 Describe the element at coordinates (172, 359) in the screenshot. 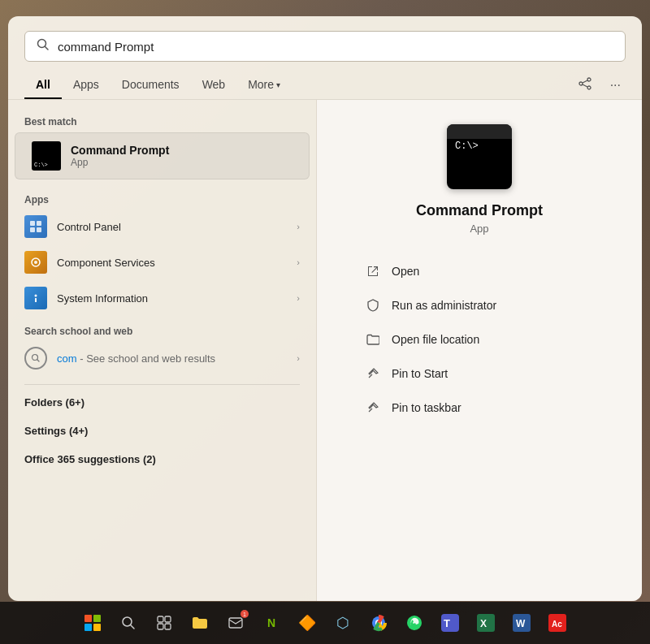

I see `search-web-text: com - See school and web results` at that location.